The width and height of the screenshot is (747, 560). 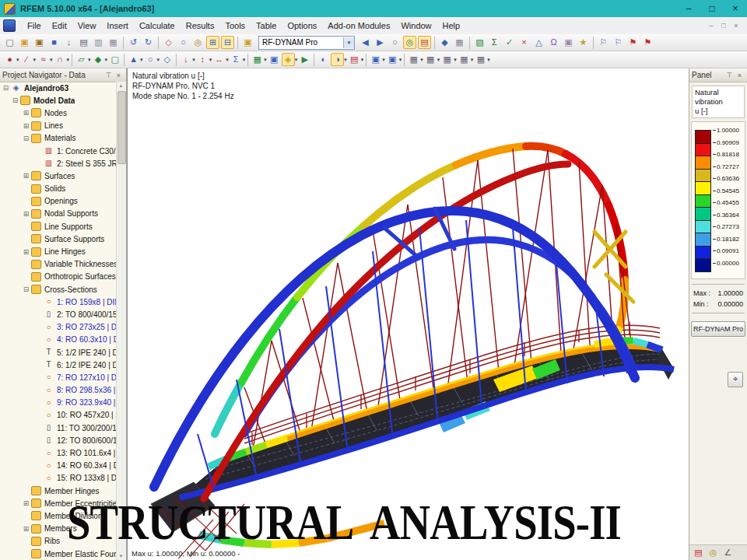 I want to click on clipboard-icon: ▣, so click(x=568, y=42).